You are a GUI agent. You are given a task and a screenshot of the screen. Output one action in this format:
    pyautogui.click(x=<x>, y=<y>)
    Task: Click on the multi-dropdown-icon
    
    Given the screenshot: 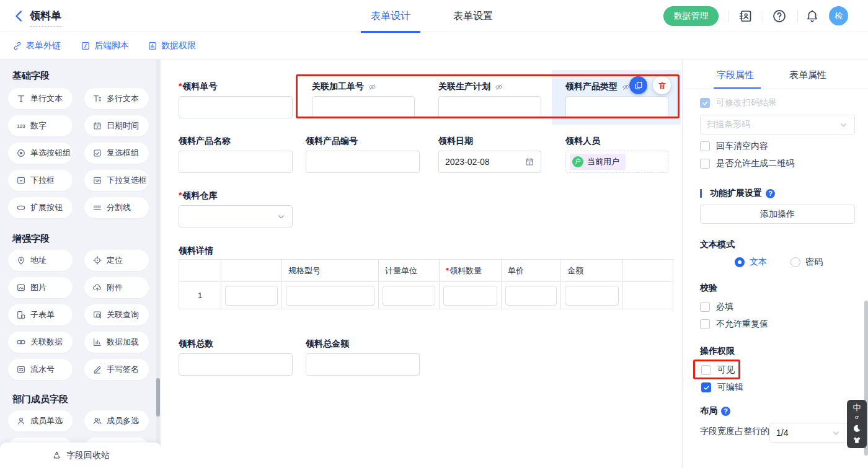 What is the action you would take?
    pyautogui.click(x=97, y=180)
    